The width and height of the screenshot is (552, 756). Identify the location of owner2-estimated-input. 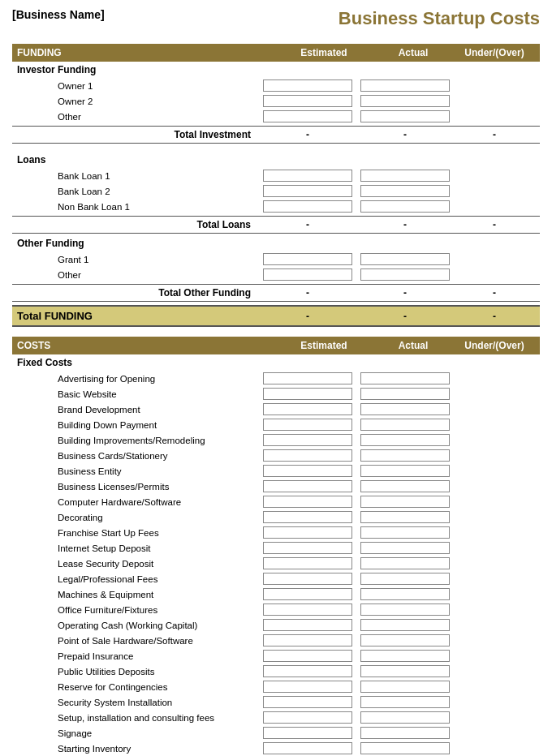
(308, 101).